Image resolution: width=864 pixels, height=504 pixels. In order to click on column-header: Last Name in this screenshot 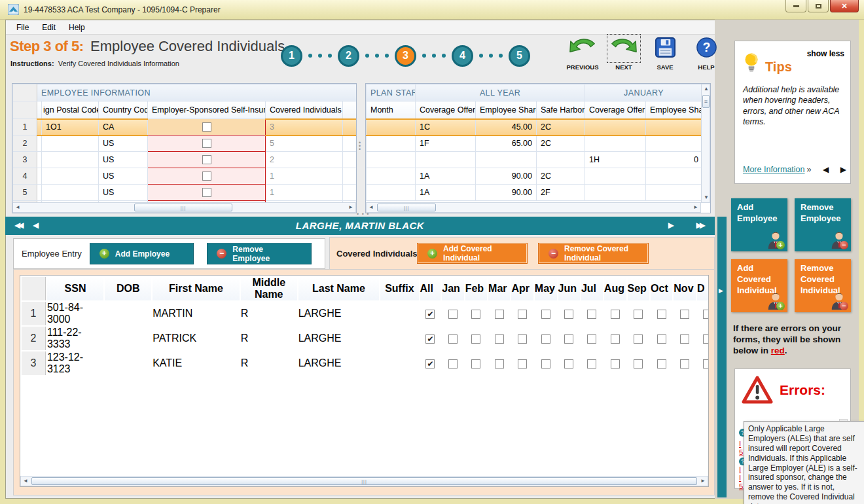, I will do `click(339, 289)`.